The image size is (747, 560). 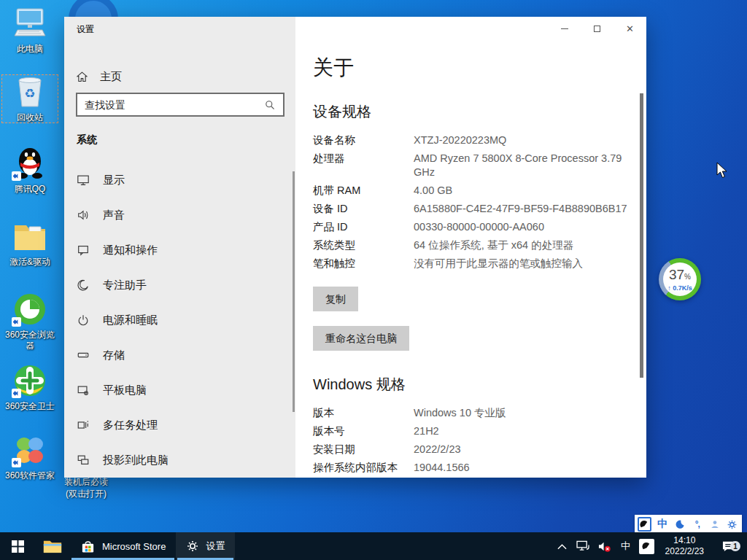 I want to click on desktop-icon-360-safeguard: 360安全卫士, so click(x=30, y=388).